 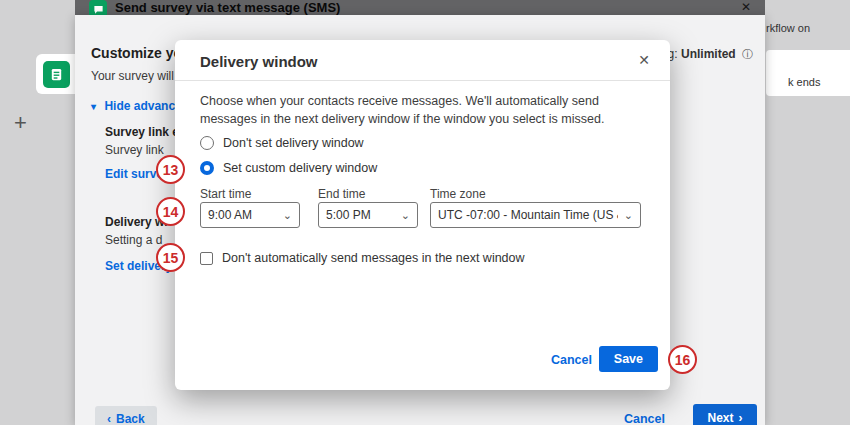 I want to click on back-label: Back, so click(x=130, y=418).